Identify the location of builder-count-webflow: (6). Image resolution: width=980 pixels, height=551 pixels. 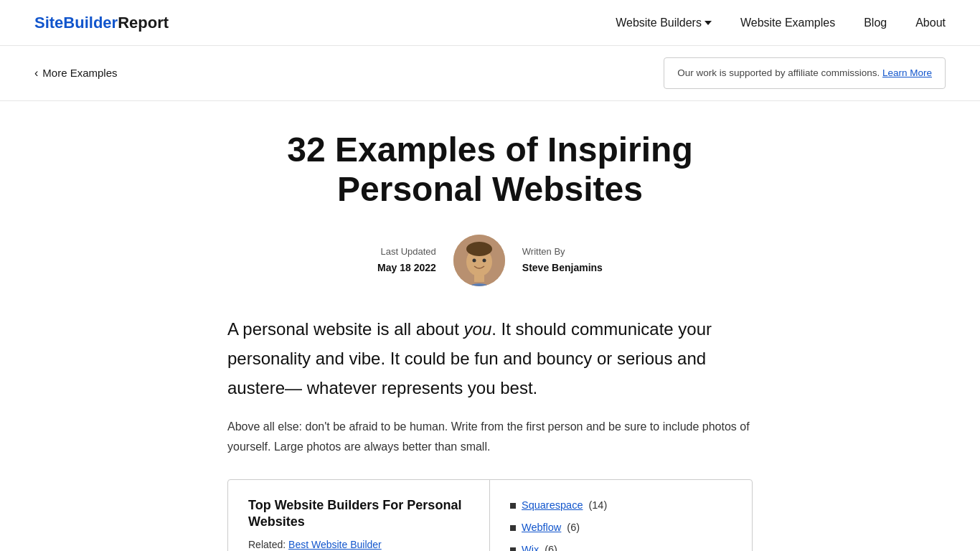
(573, 528).